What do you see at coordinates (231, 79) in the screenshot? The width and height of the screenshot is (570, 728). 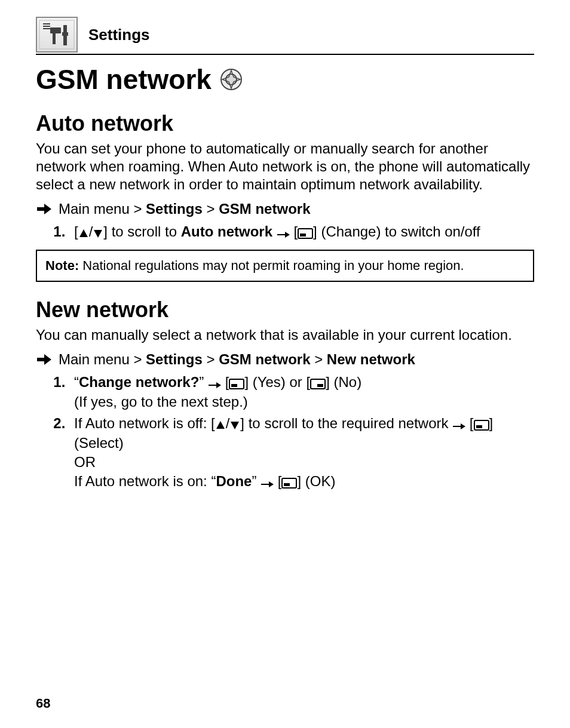 I see `network-icon` at bounding box center [231, 79].